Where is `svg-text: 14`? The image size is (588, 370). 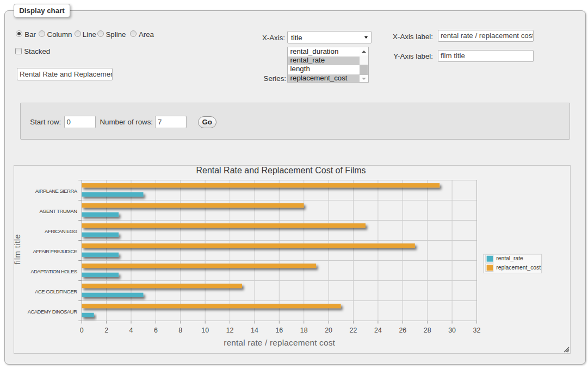 svg-text: 14 is located at coordinates (255, 330).